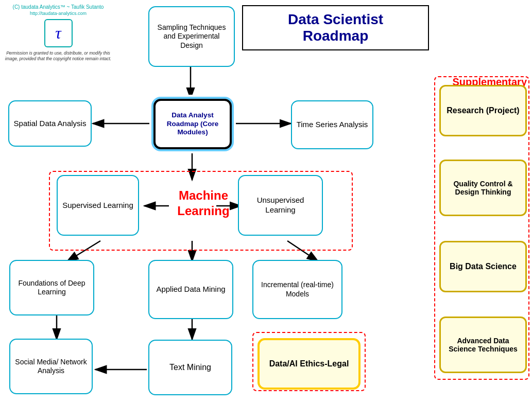 The height and width of the screenshot is (404, 532). What do you see at coordinates (298, 289) in the screenshot?
I see `node-incremental: Incremental (real-time) Models` at bounding box center [298, 289].